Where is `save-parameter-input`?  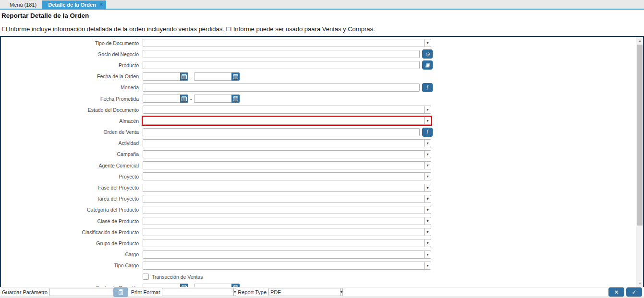 save-parameter-input is located at coordinates (85, 292).